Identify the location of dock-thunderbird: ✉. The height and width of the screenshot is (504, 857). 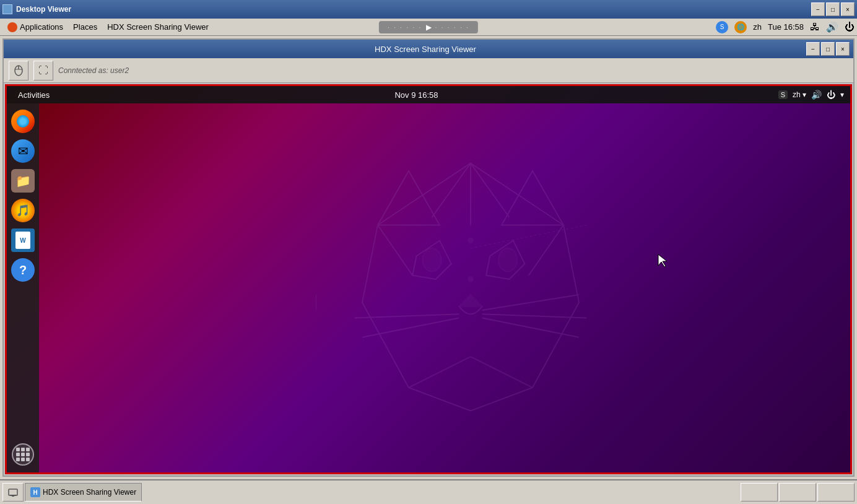
(23, 151).